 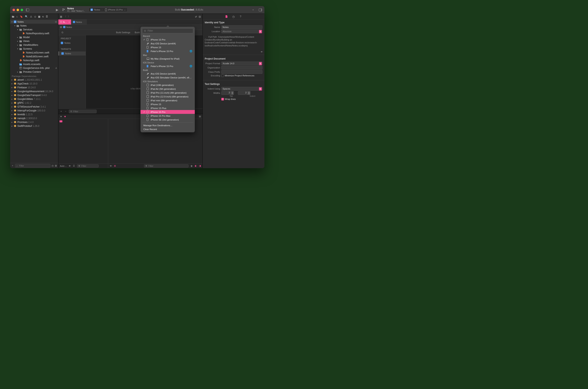 I want to click on find-tab: 🔍, so click(x=26, y=17).